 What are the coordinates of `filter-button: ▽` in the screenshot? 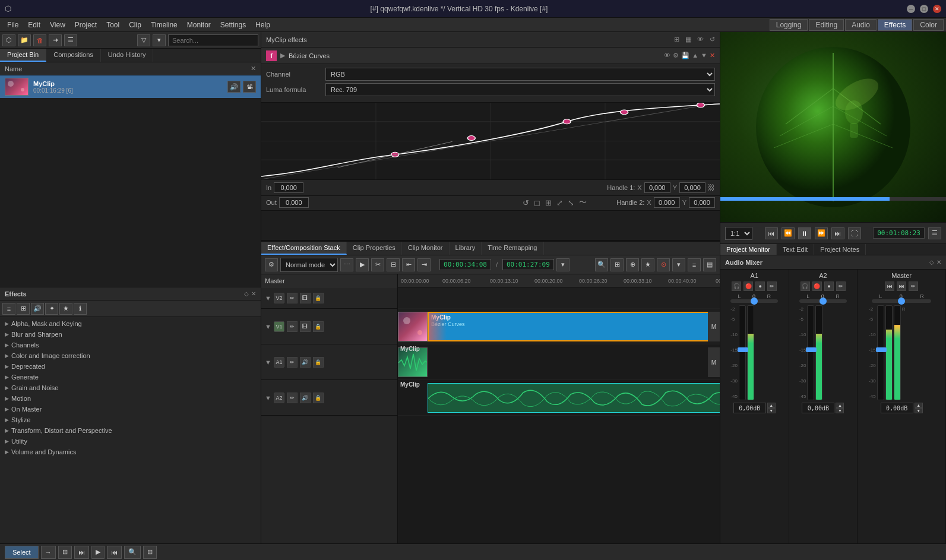 It's located at (144, 40).